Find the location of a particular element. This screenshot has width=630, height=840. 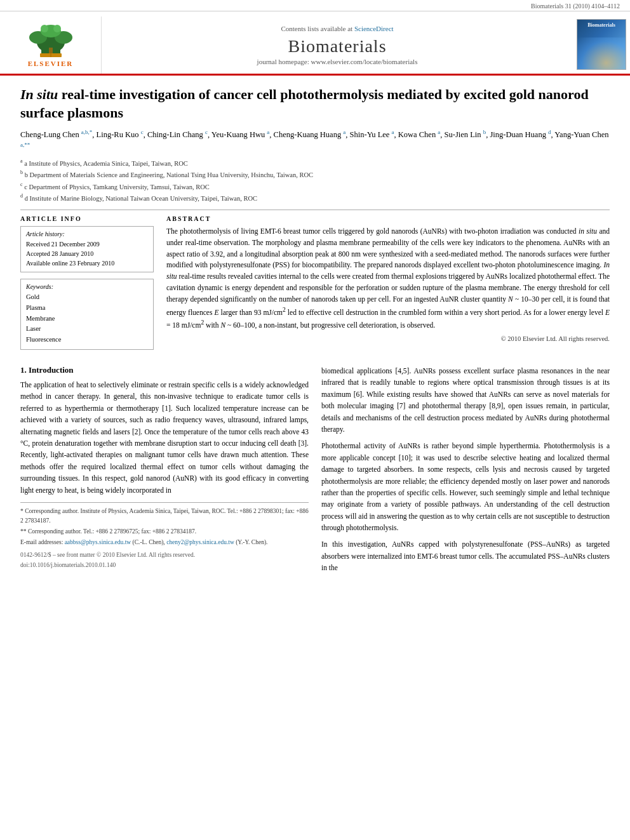

intro-right: biomedical applications [4,5]. AuNRs pos… is located at coordinates (466, 472).